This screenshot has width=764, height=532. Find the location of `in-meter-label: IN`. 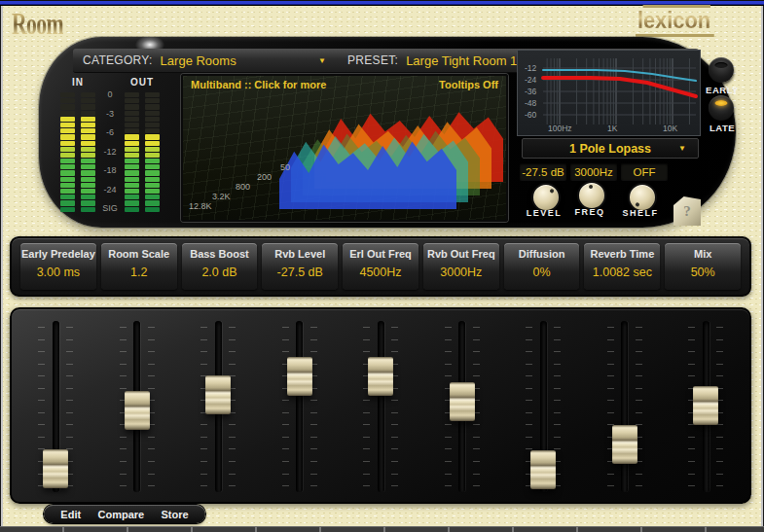

in-meter-label: IN is located at coordinates (78, 82).